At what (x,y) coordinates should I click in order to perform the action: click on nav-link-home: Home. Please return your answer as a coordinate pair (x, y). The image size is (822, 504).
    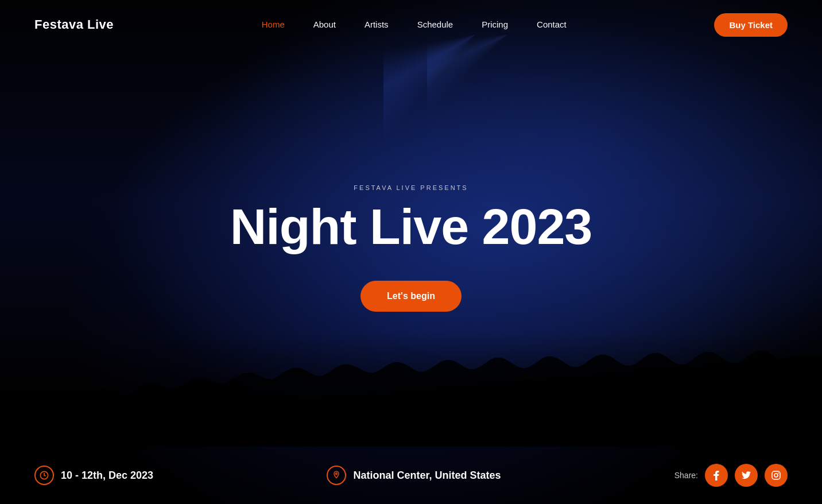
    Looking at the image, I should click on (273, 24).